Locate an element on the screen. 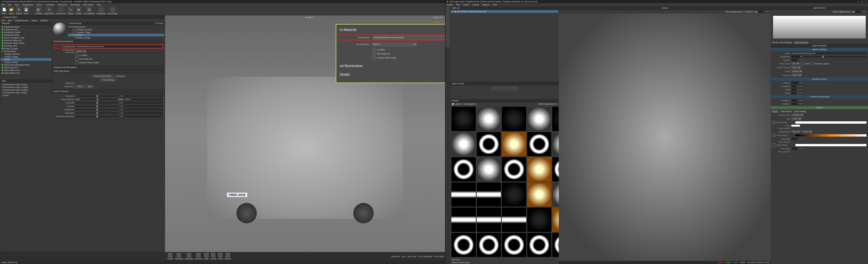  env-tab: Environments is located at coordinates (75, 23).